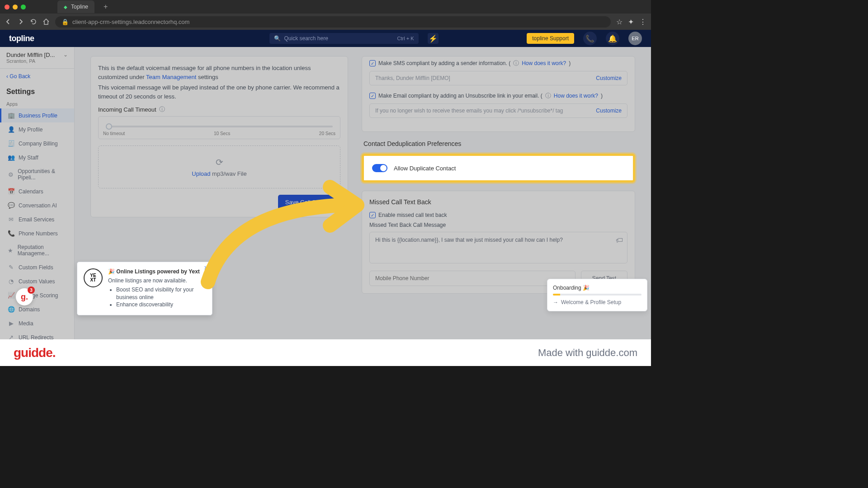  What do you see at coordinates (425, 168) in the screenshot?
I see `toggle-label: Allow Duplicate Contact` at bounding box center [425, 168].